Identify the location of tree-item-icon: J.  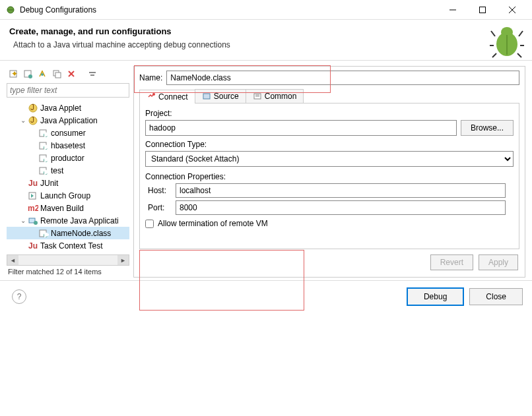
(33, 121).